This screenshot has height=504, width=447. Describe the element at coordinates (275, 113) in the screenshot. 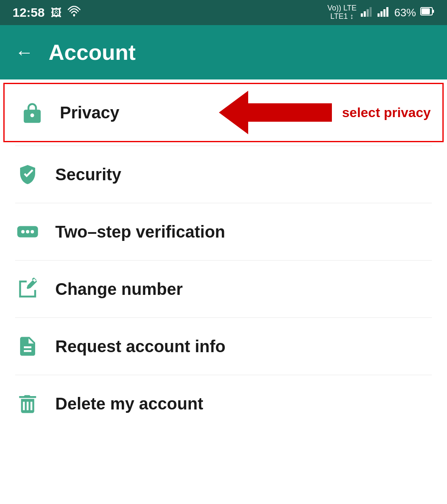

I see `red-arrow` at that location.